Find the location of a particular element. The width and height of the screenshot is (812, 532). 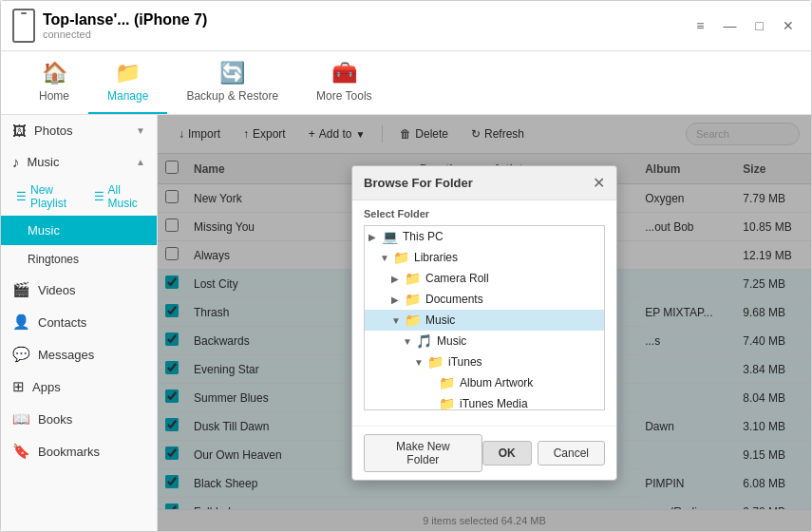

tree-item-label: iTunes is located at coordinates (465, 362).